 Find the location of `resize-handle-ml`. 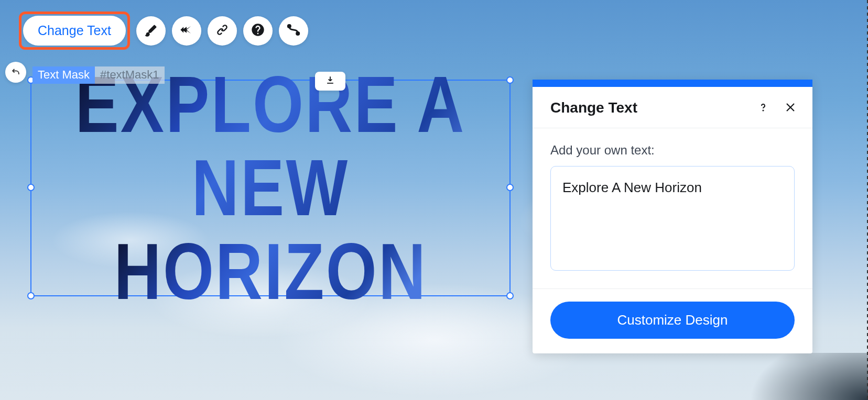

resize-handle-ml is located at coordinates (31, 187).